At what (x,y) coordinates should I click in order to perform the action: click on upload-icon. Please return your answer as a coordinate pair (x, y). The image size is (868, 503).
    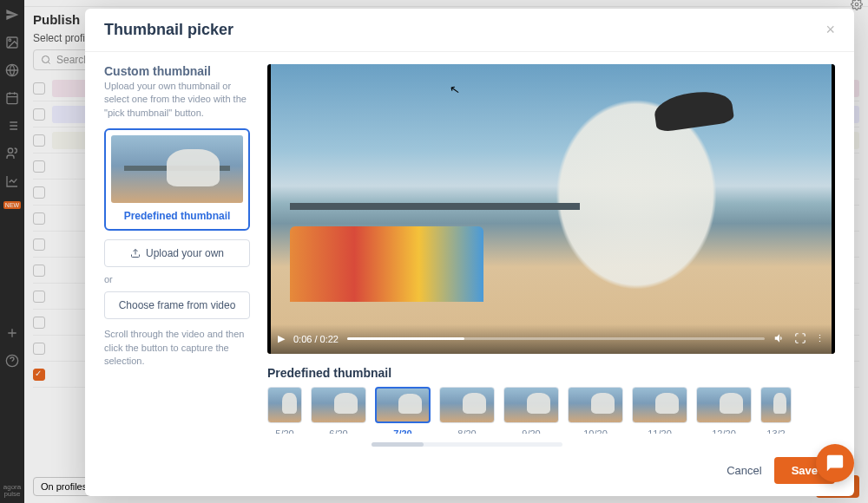
    Looking at the image, I should click on (135, 253).